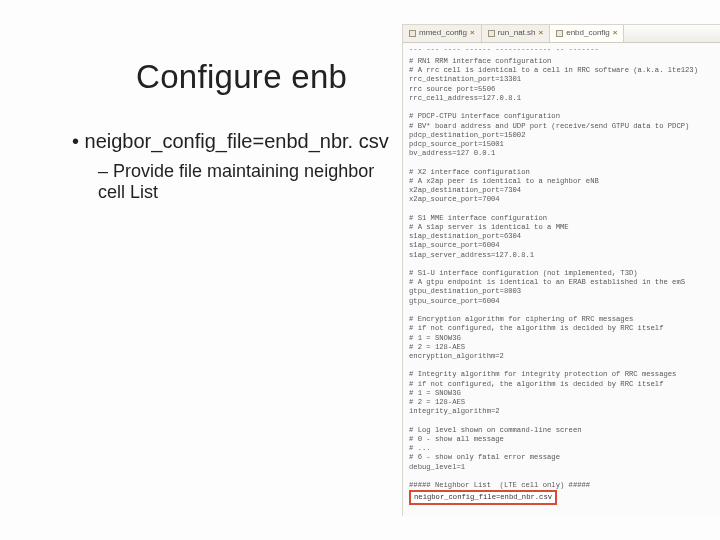  What do you see at coordinates (562, 497) in the screenshot?
I see `highlight-line-wrapper: neigbor_config_file=enbd_nbr.csv` at bounding box center [562, 497].